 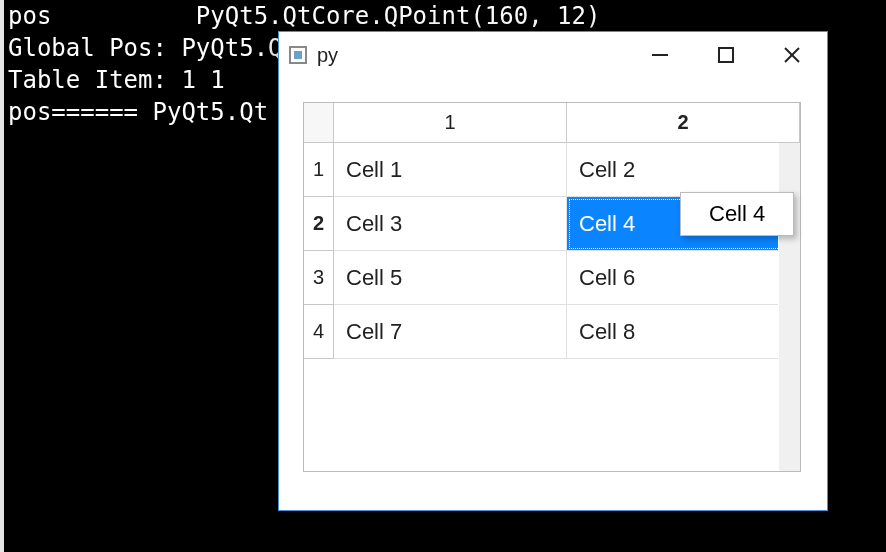 What do you see at coordinates (792, 55) in the screenshot?
I see `close-button` at bounding box center [792, 55].